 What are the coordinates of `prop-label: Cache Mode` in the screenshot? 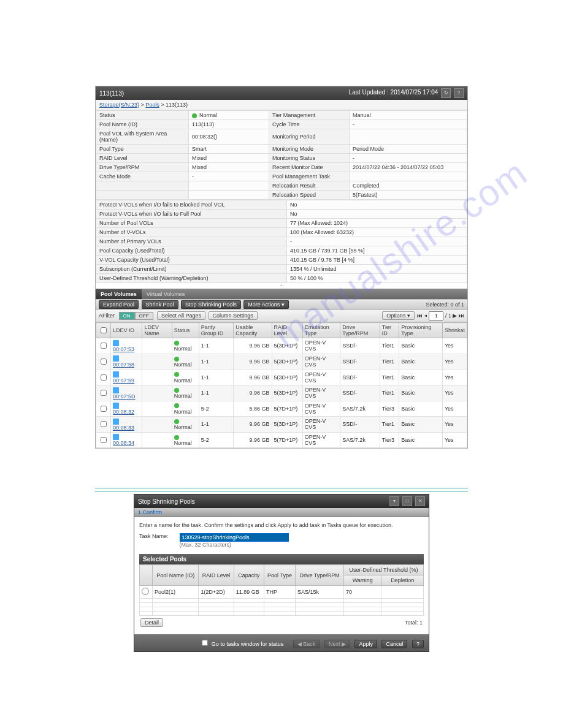 It's located at (142, 176).